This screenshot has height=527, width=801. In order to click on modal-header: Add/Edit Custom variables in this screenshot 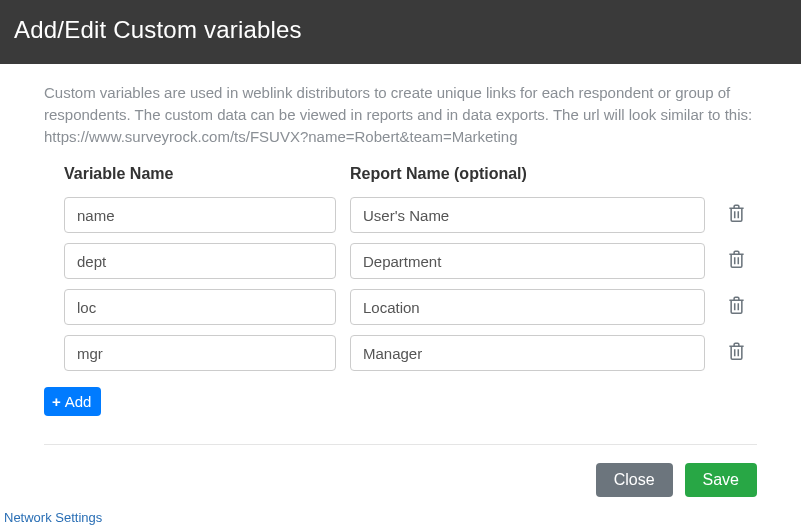, I will do `click(400, 32)`.